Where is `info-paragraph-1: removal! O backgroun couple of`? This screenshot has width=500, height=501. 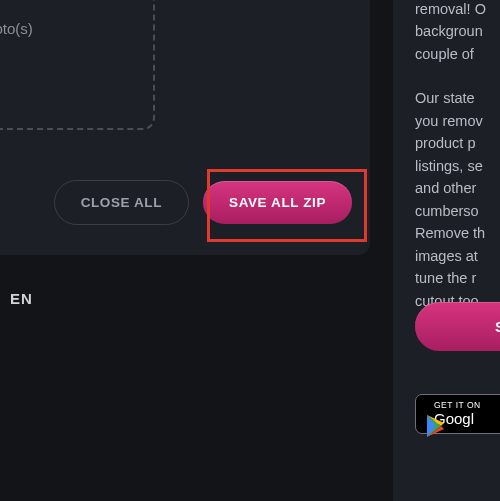 info-paragraph-1: removal! O backgroun couple of is located at coordinates (458, 32).